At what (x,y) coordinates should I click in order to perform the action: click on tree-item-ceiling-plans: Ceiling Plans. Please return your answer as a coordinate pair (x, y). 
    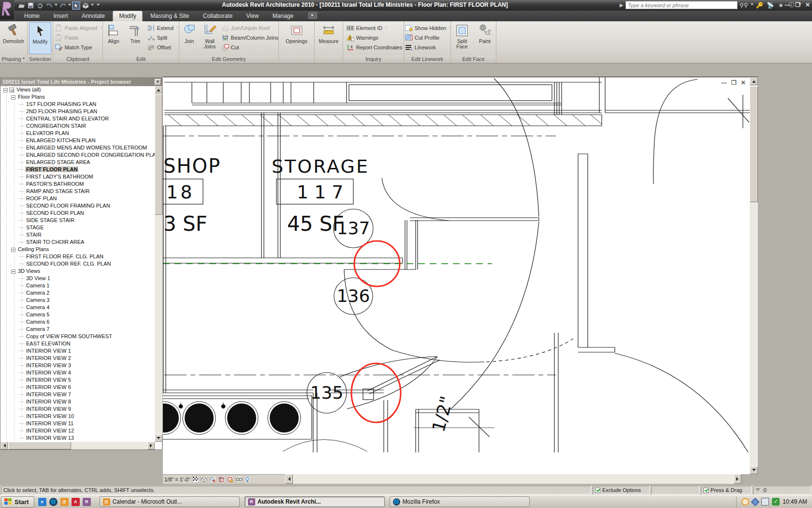
    Looking at the image, I should click on (77, 250).